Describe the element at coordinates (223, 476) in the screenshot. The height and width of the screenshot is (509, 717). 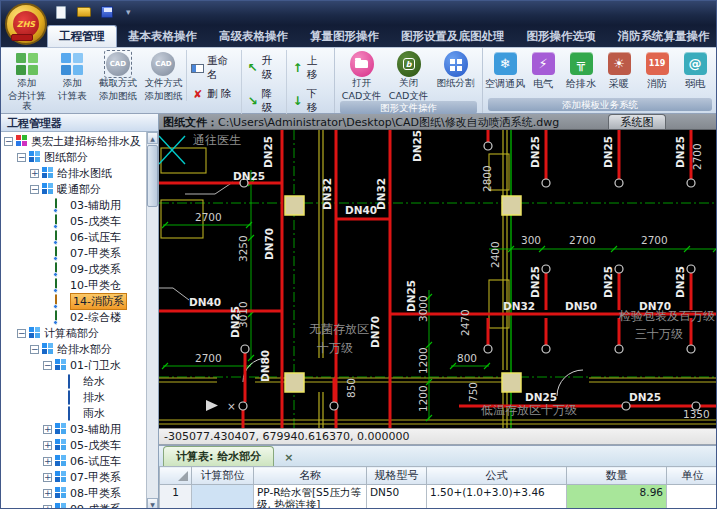
I see `col-header-计算部位: 计算部位` at that location.